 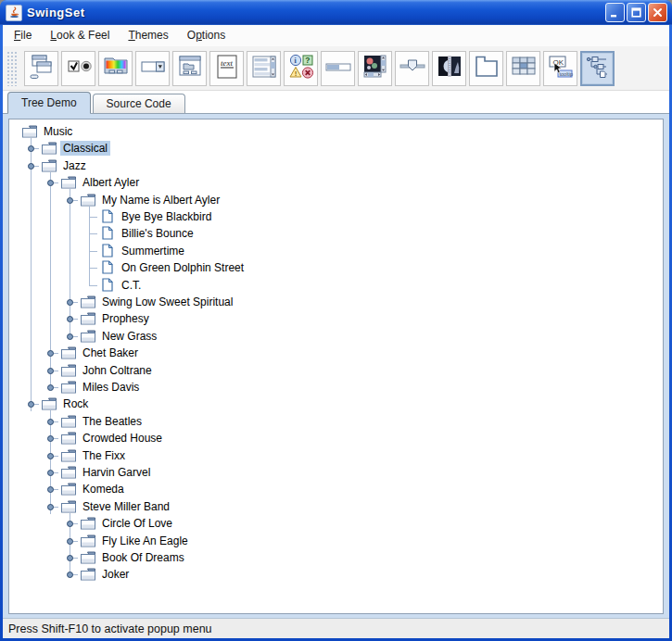 What do you see at coordinates (126, 319) in the screenshot?
I see `tree-node-prophesy: Prophesy` at bounding box center [126, 319].